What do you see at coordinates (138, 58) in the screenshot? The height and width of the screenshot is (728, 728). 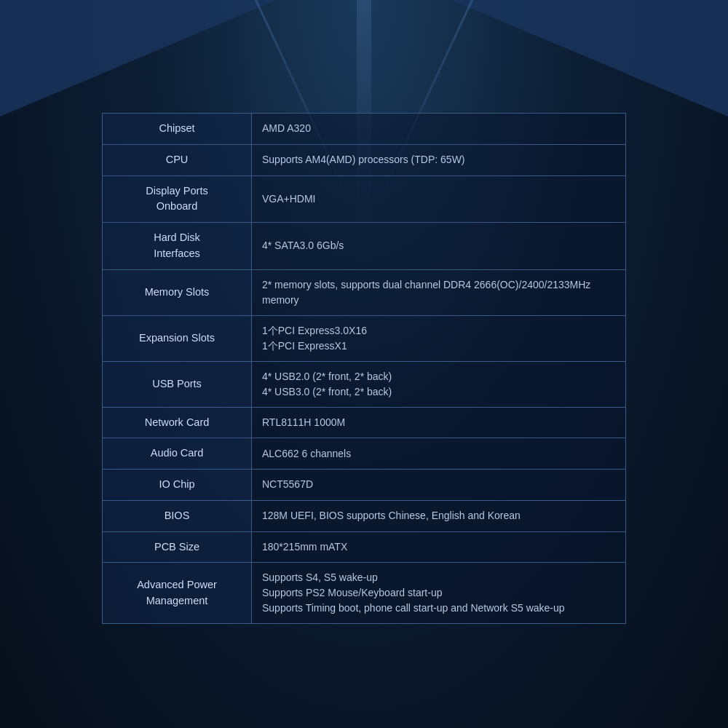 I see `bg-triangle-left` at bounding box center [138, 58].